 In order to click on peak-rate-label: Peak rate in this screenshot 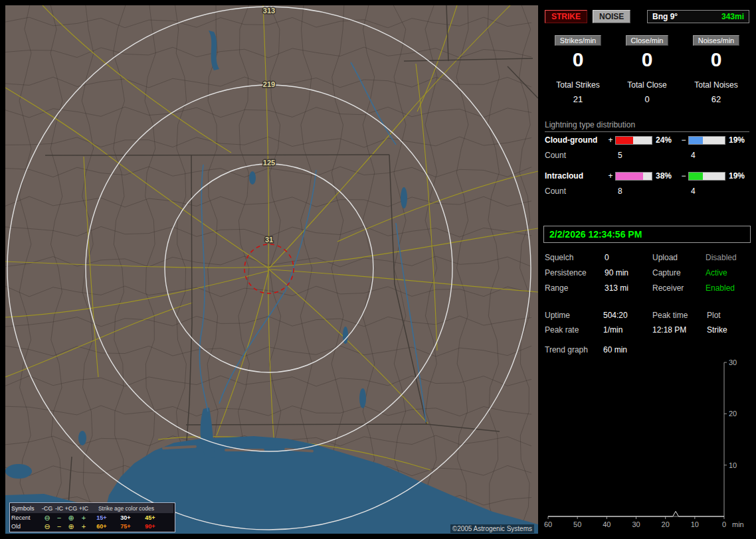, I will do `click(574, 330)`.